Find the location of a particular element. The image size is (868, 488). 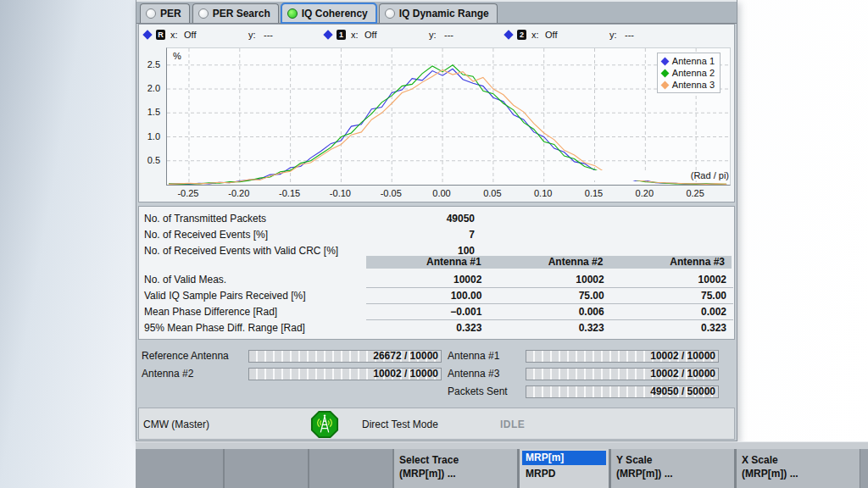

softkey-trace-list: MRP[m] MRPD is located at coordinates (564, 469).